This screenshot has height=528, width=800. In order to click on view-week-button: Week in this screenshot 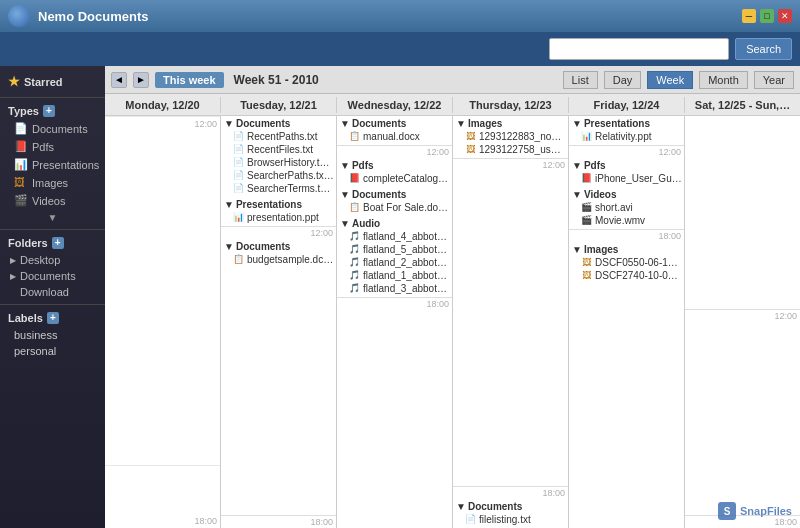, I will do `click(670, 80)`.